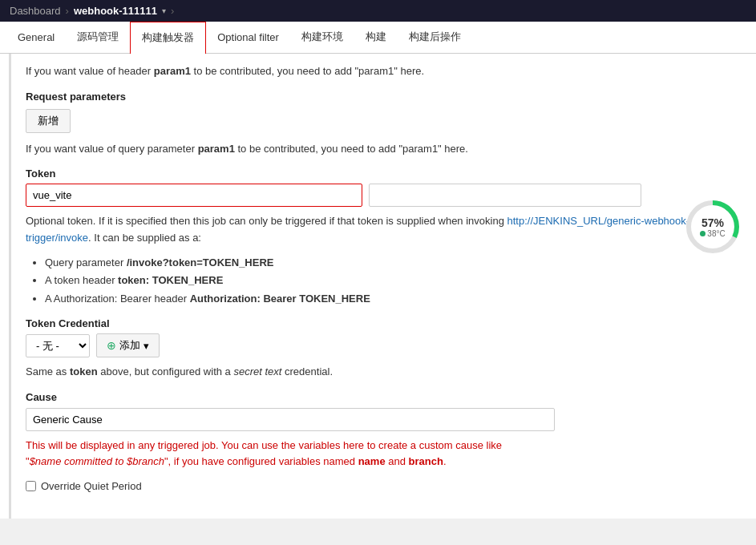 The width and height of the screenshot is (756, 545). I want to click on tab-general: General, so click(36, 38).